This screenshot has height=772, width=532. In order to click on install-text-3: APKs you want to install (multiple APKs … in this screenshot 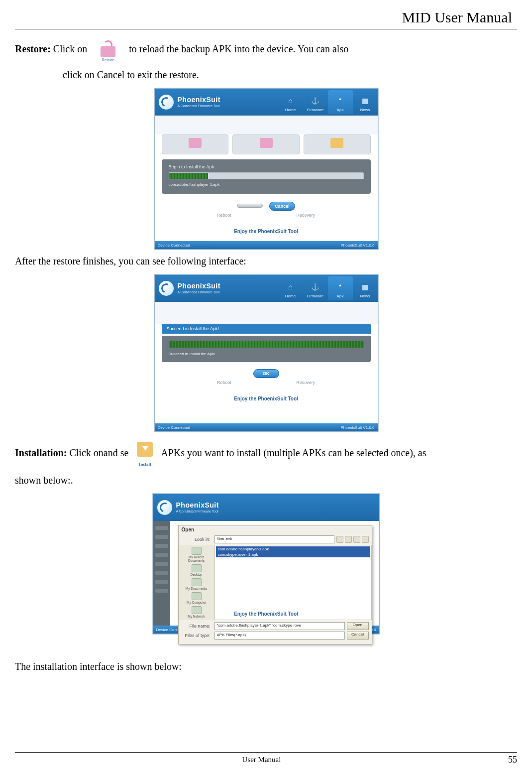, I will do `click(294, 453)`.